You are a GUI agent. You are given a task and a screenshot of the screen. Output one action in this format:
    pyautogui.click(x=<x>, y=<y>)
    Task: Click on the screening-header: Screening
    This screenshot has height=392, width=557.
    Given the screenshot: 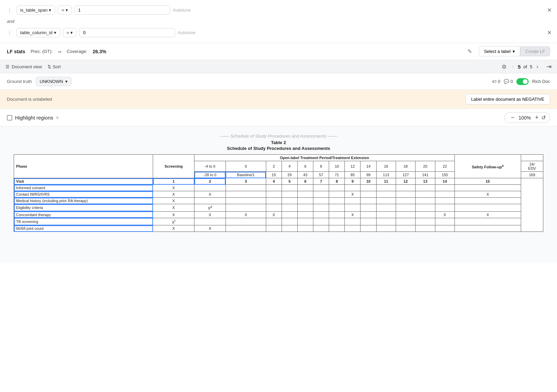 What is the action you would take?
    pyautogui.click(x=174, y=167)
    